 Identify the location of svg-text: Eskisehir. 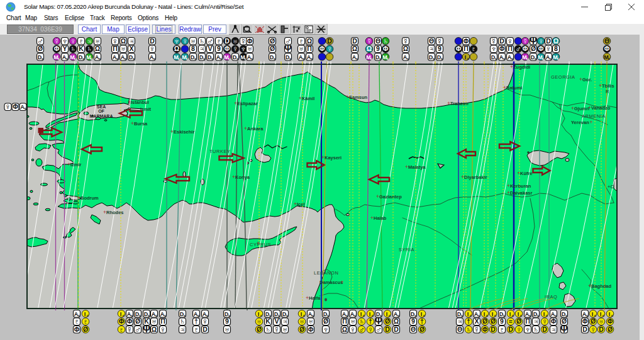
(184, 132).